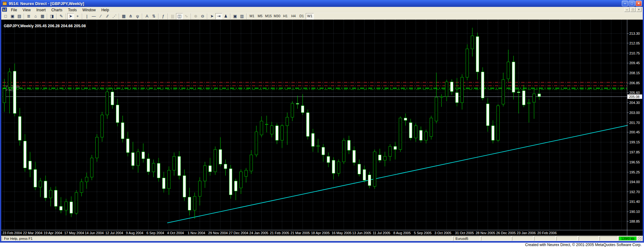 The height and width of the screenshot is (247, 644). Describe the element at coordinates (485, 233) in the screenshot. I see `time-axis-label: 28 Nov 2005` at that location.